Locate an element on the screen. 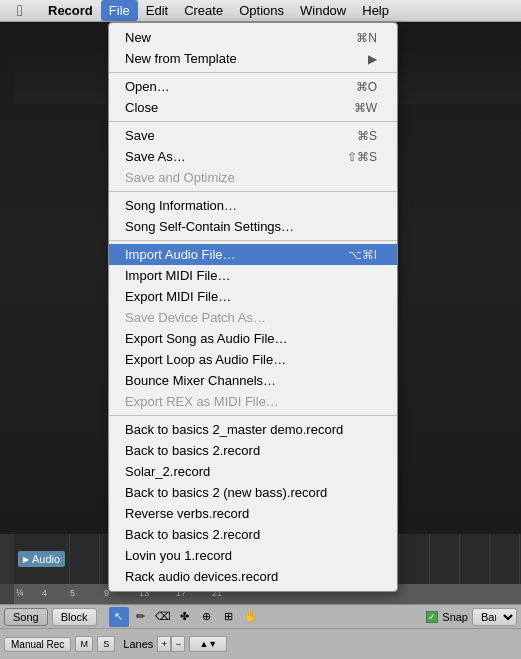 This screenshot has width=521, height=659. recent-3-label: Solar_2.record is located at coordinates (168, 472).